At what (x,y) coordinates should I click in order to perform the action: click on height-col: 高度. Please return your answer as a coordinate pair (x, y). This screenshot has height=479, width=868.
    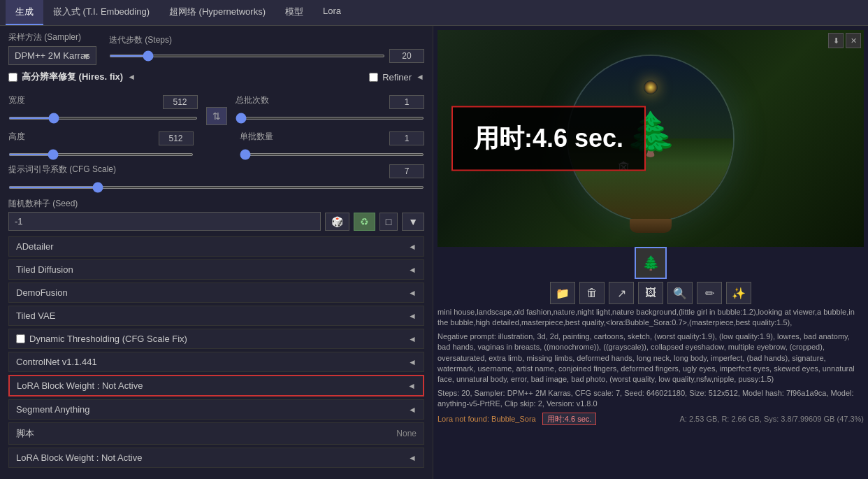
    Looking at the image, I should click on (101, 144).